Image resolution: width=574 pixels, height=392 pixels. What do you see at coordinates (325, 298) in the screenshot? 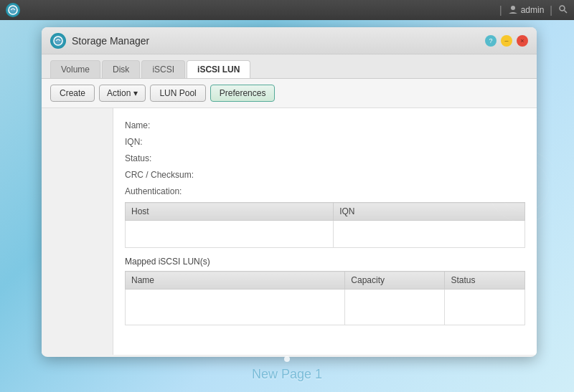
I see `mapped-lun-table: Name Capacity Status` at bounding box center [325, 298].